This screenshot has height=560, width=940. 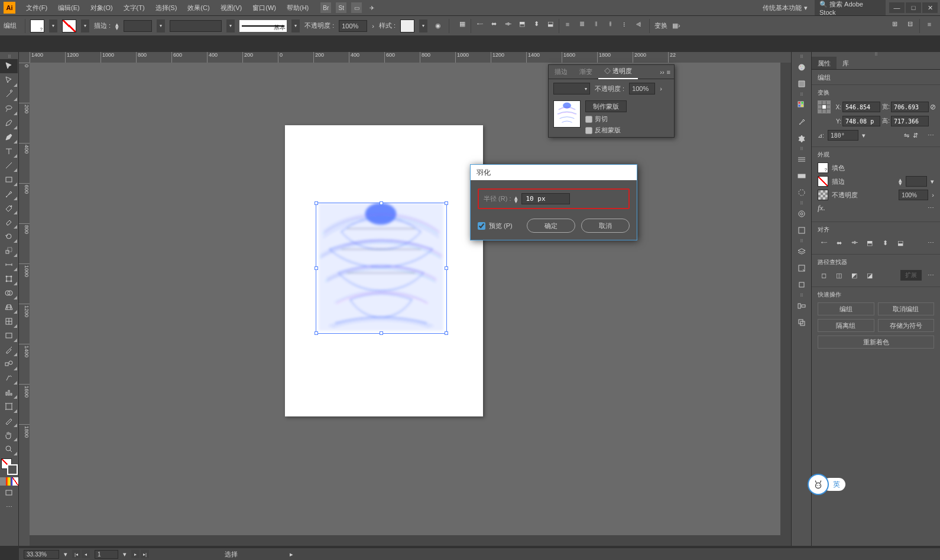 I want to click on pf-expand: 扩展, so click(x=911, y=275).